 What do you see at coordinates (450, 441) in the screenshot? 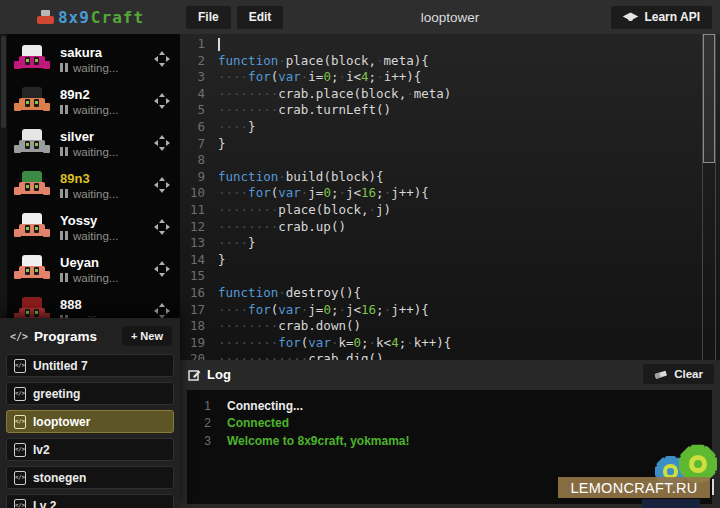
I see `log-entry: 3 Welcome to 8x9craft, yokmama!` at bounding box center [450, 441].